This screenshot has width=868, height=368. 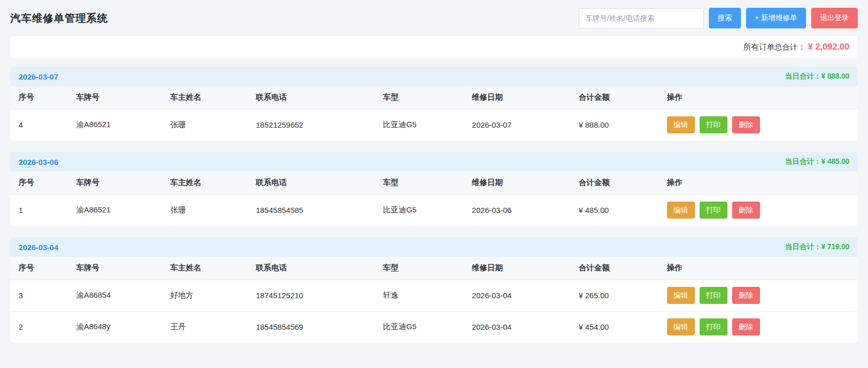 What do you see at coordinates (205, 327) in the screenshot?
I see `cell-owner: 王丹` at bounding box center [205, 327].